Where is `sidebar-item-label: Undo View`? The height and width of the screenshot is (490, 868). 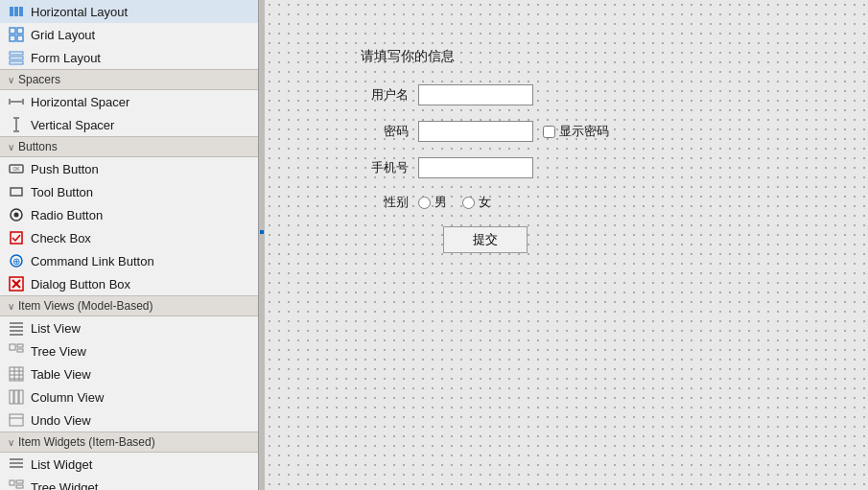
sidebar-item-label: Undo View is located at coordinates (61, 420).